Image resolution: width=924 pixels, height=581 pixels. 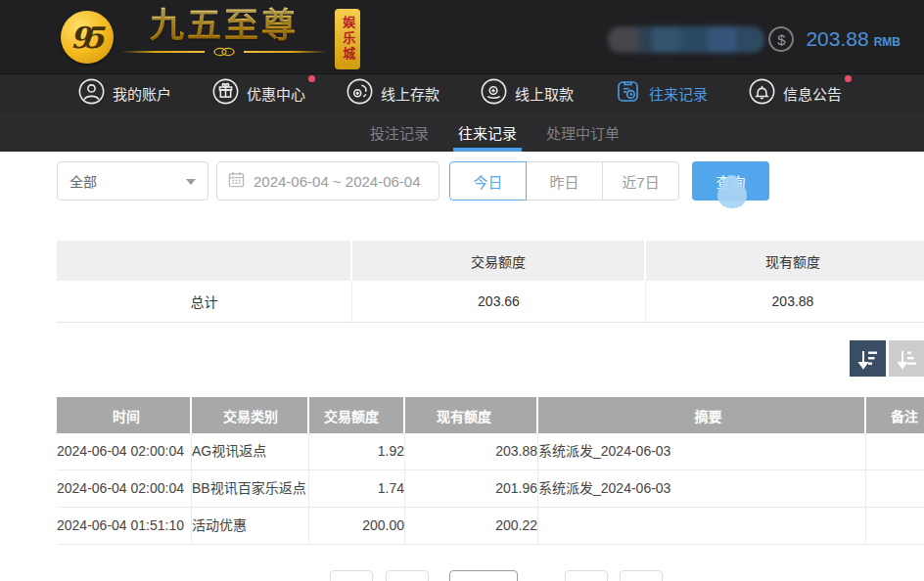 I want to click on deposit-icon, so click(x=364, y=94).